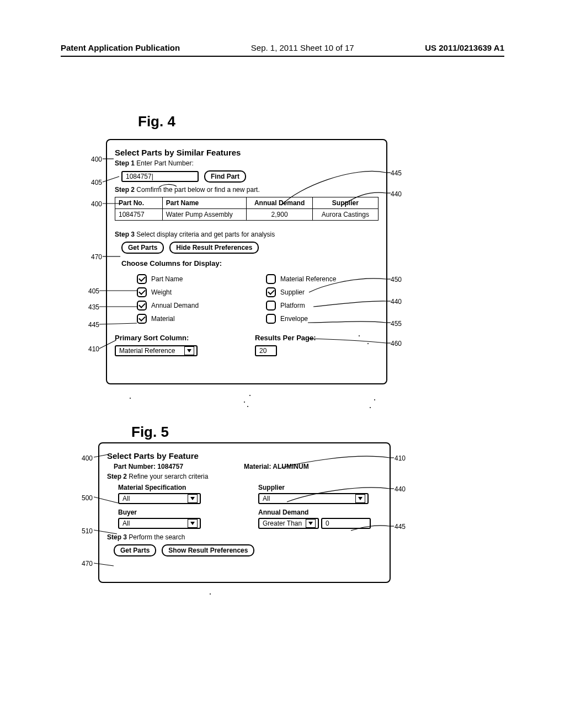 The height and width of the screenshot is (728, 565). Describe the element at coordinates (198, 190) in the screenshot. I see `step2-text: Comfirm the part below or find a new par…` at that location.